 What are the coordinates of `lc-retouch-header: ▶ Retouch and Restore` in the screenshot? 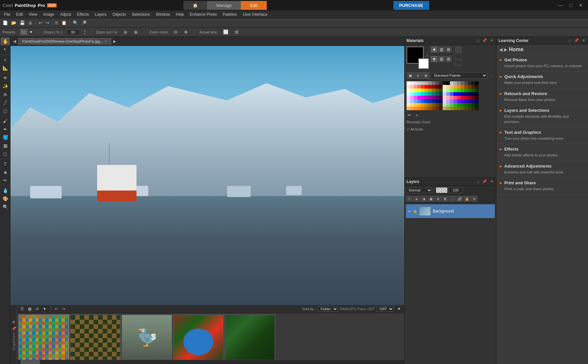 It's located at (542, 94).